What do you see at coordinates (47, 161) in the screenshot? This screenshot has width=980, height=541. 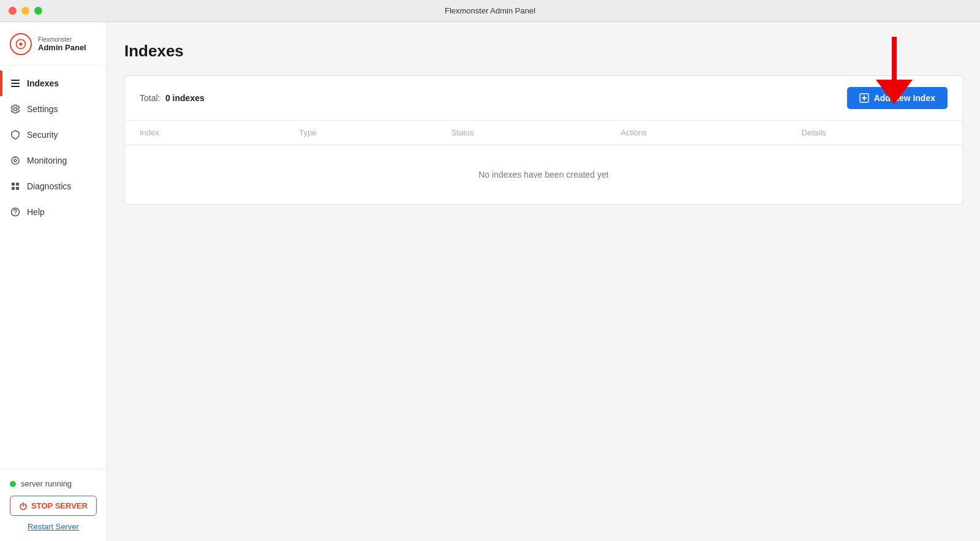 I see `sidebar-item-monitoring-label: Monitoring` at bounding box center [47, 161].